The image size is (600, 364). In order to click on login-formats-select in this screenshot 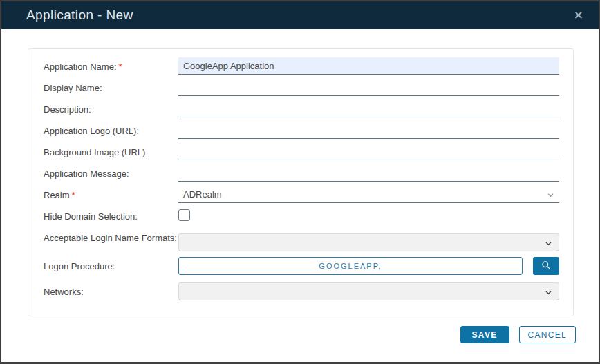, I will do `click(369, 242)`.